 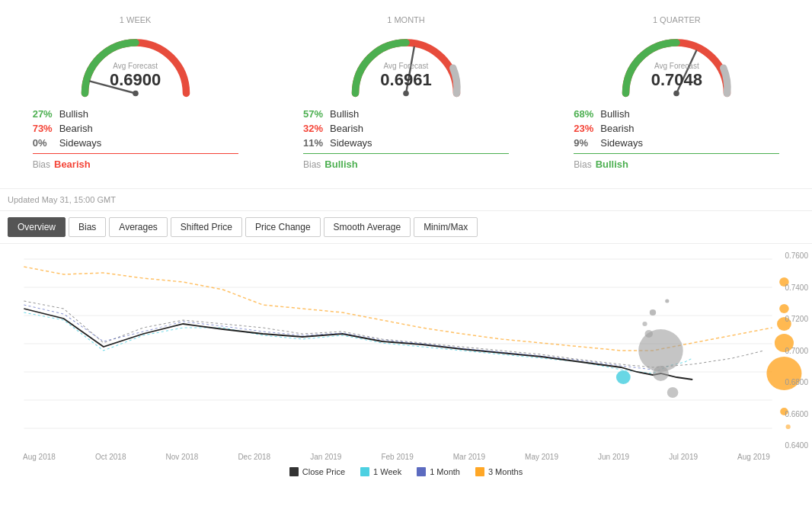 I want to click on tab-shifted-price: Shifted Price, so click(x=206, y=227).